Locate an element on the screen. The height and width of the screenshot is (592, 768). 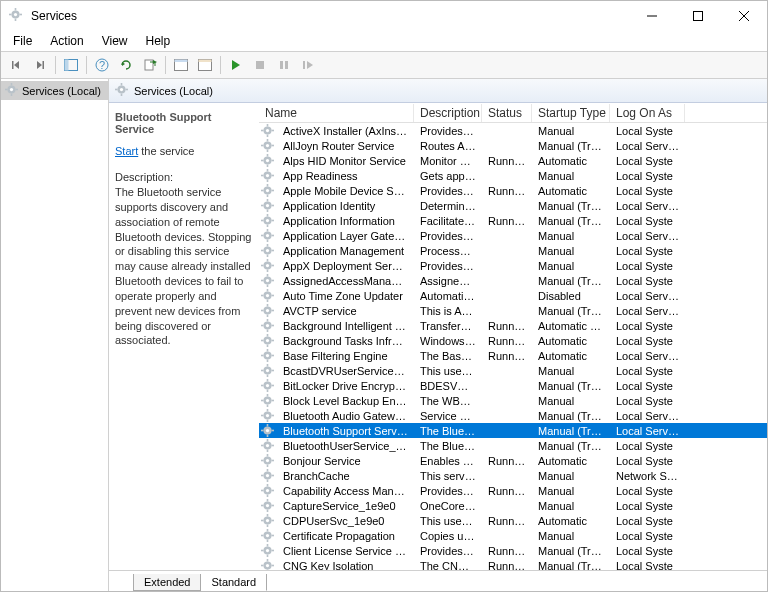
table-row: AssignedAccessManager Se…AssignedAc…Manu… is located at coordinates (513, 280).